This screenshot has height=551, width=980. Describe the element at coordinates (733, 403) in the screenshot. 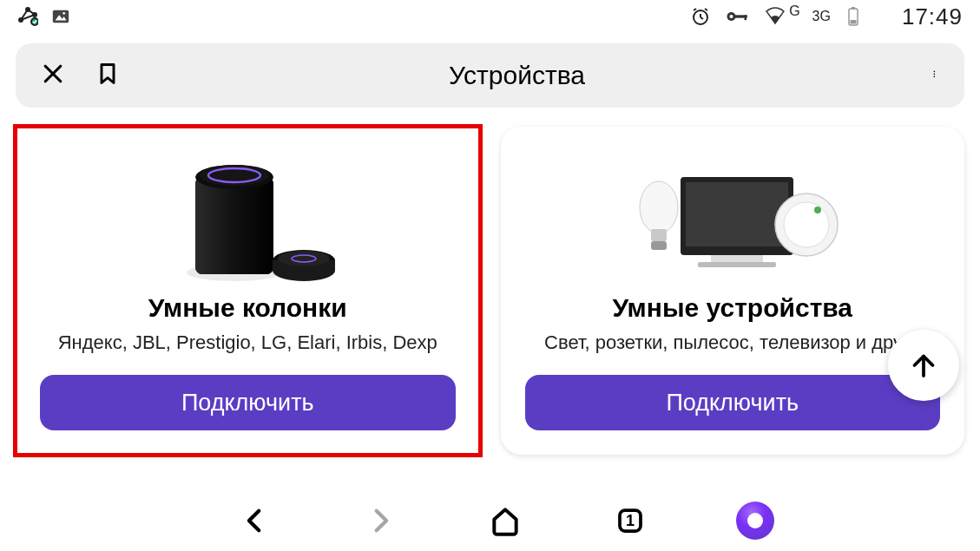

I see `connect-devices-button: Подключить` at that location.